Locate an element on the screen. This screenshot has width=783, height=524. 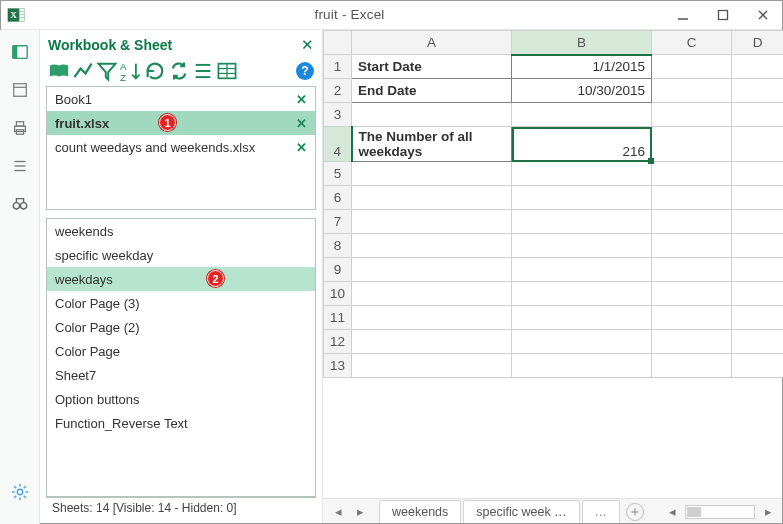
workbook-item: count weedays and weekends.xlsx ✕ is located at coordinates (181, 147).